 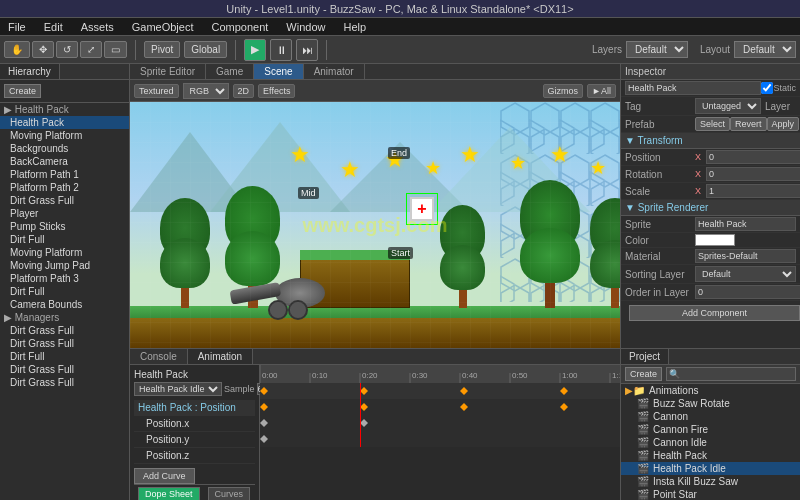 What do you see at coordinates (17, 50) in the screenshot?
I see `hand-tool: ✋` at bounding box center [17, 50].